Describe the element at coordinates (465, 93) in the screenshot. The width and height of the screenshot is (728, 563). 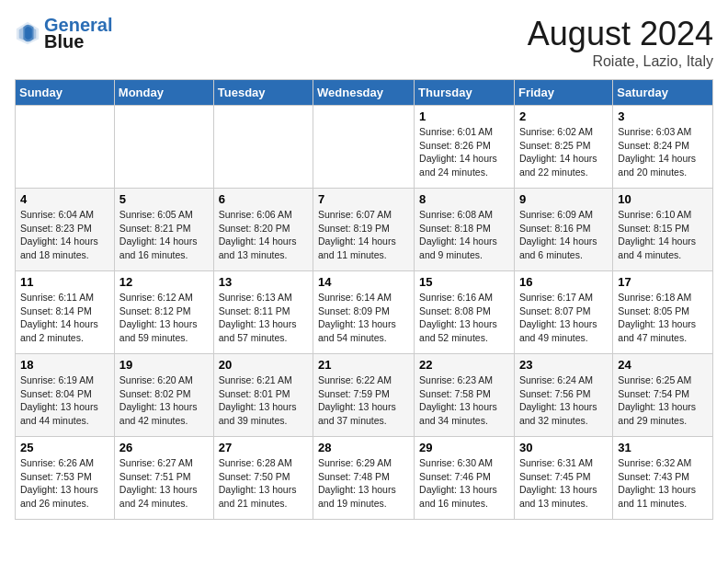
I see `weekday-header: Thursday` at that location.